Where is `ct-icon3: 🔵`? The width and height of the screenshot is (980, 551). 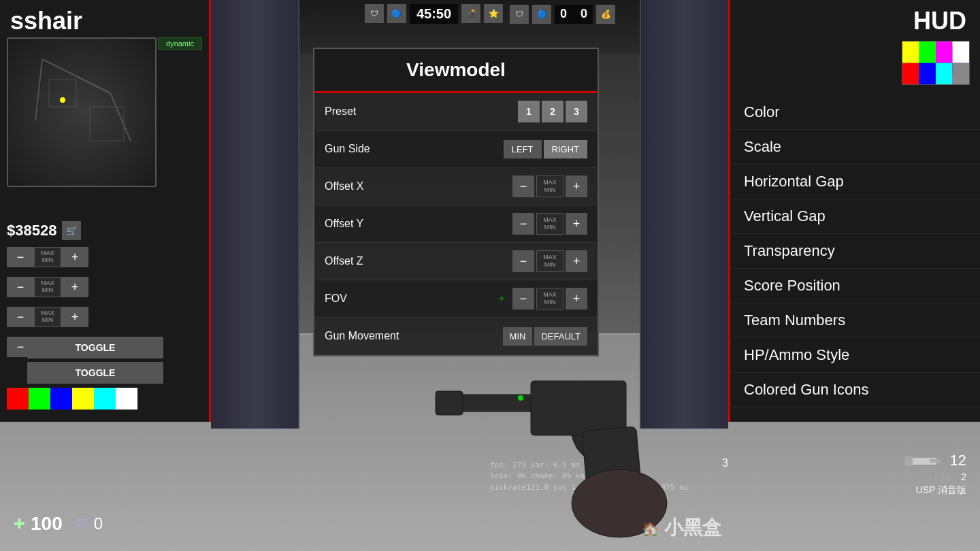 ct-icon3: 🔵 is located at coordinates (542, 14).